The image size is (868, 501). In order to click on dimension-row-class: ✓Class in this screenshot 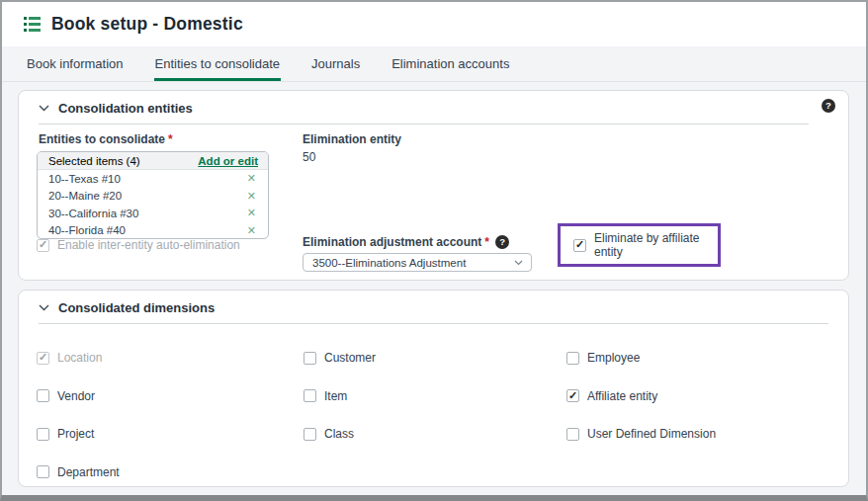, I will do `click(435, 434)`.